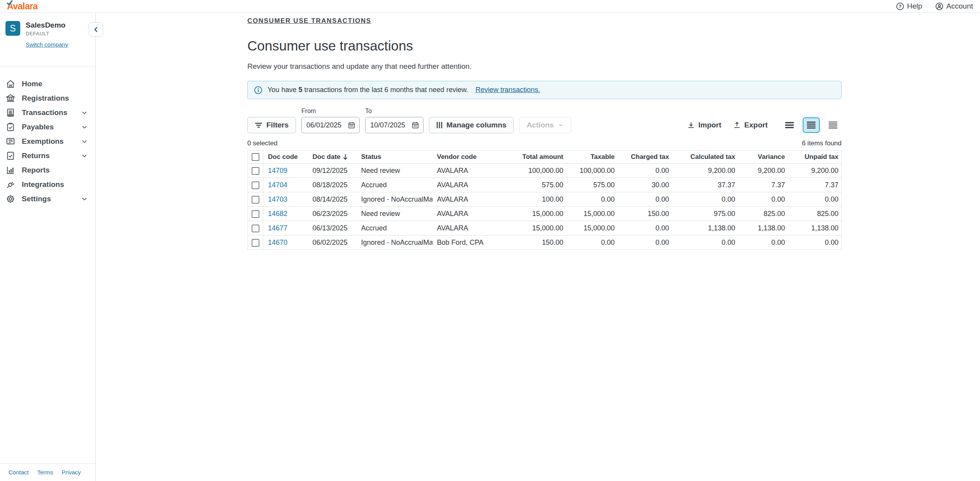 Image resolution: width=980 pixels, height=481 pixels. Describe the element at coordinates (394, 157) in the screenshot. I see `column-header-status: Status` at that location.